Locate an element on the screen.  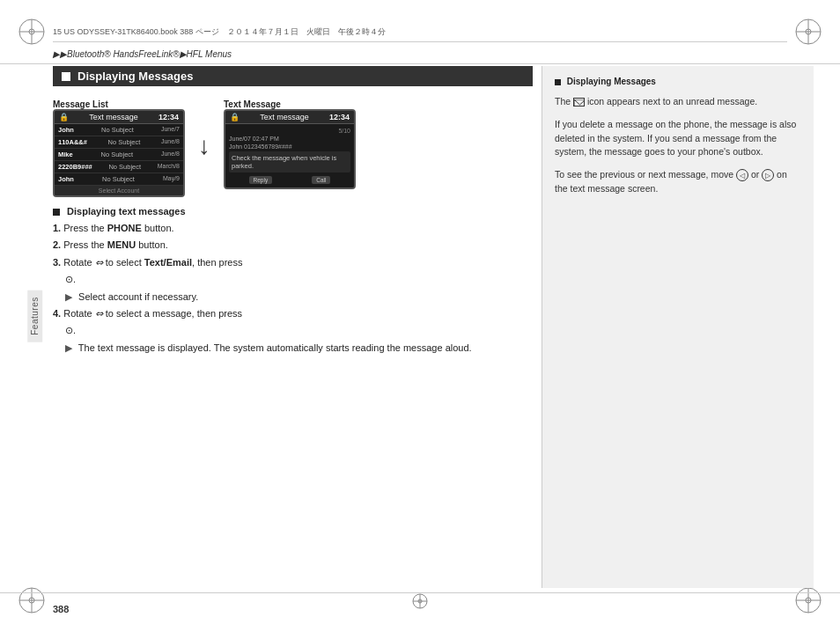
right-panel-title-text: Displaying Messages is located at coordinates (611, 81).